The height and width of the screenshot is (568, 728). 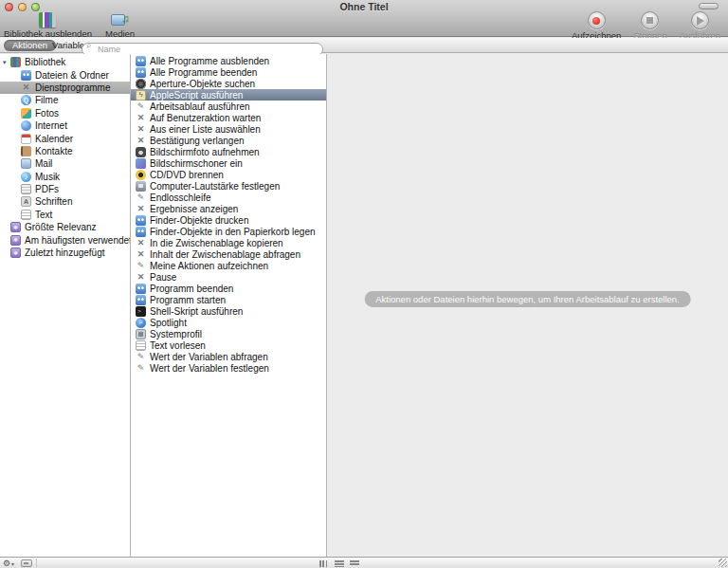 What do you see at coordinates (64, 252) in the screenshot?
I see `sidebar-item: ▾ Zuletzt hinzugefügt` at bounding box center [64, 252].